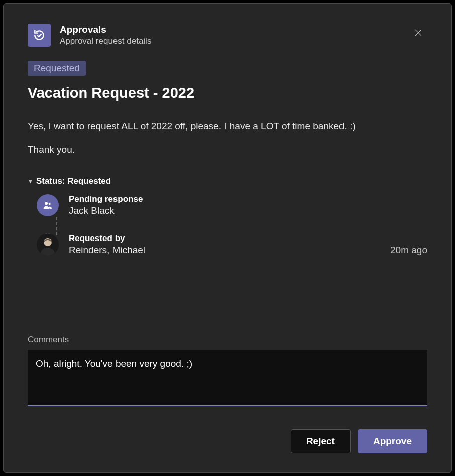 This screenshot has width=455, height=476. What do you see at coordinates (232, 214) in the screenshot?
I see `timeline-item-pending: Pending response Jack Black` at bounding box center [232, 214].